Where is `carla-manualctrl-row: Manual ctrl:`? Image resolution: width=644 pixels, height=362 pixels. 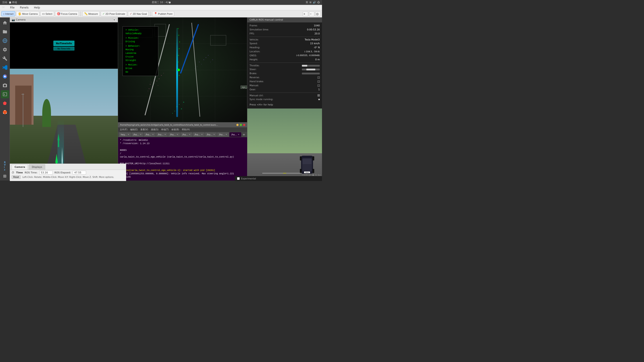 carla-manualctrl-row: Manual ctrl: is located at coordinates (284, 96).